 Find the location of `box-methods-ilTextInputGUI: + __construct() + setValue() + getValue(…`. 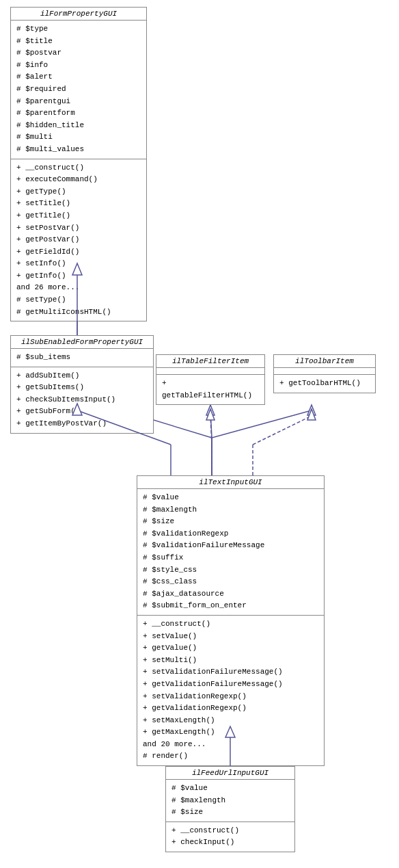

box-methods-ilTextInputGUI: + __construct() + setValue() + getValue(… is located at coordinates (231, 691).